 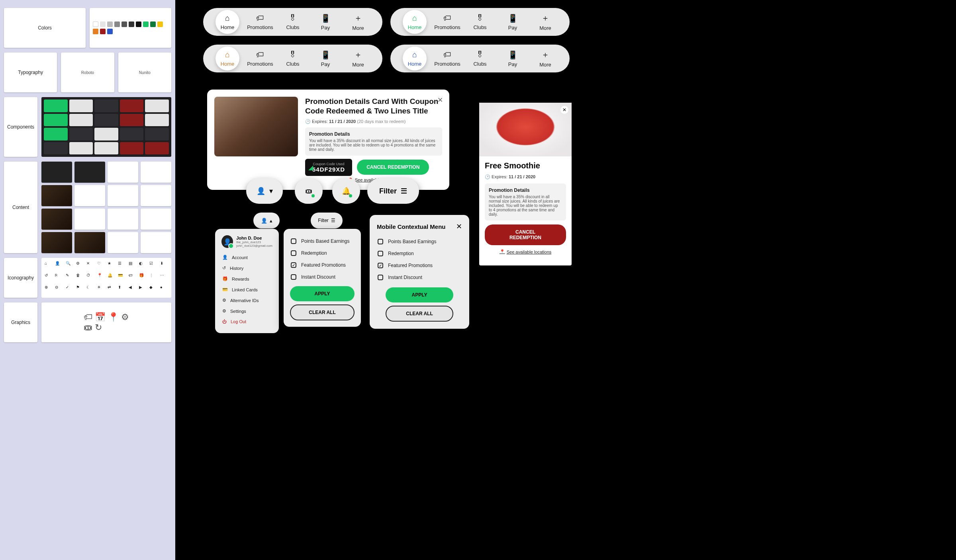 I want to click on section-card-components: Components, so click(x=21, y=127).